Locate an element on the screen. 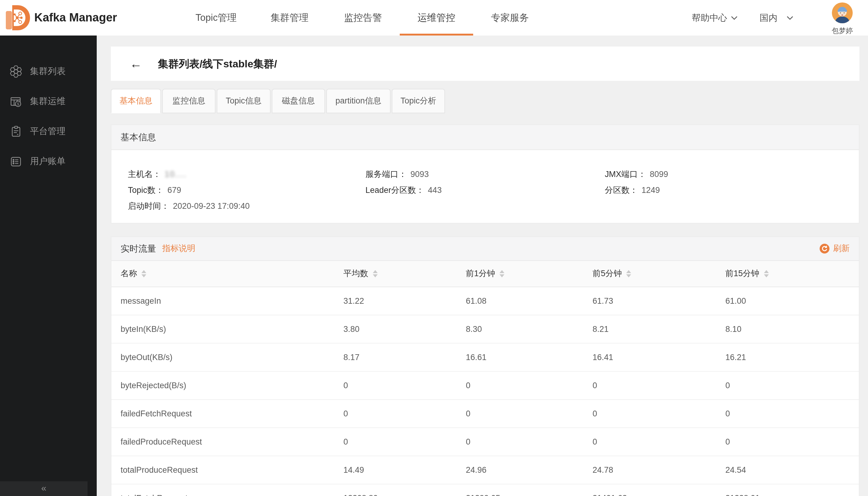  column-header-last-5-min: 前5分钟 is located at coordinates (650, 274).